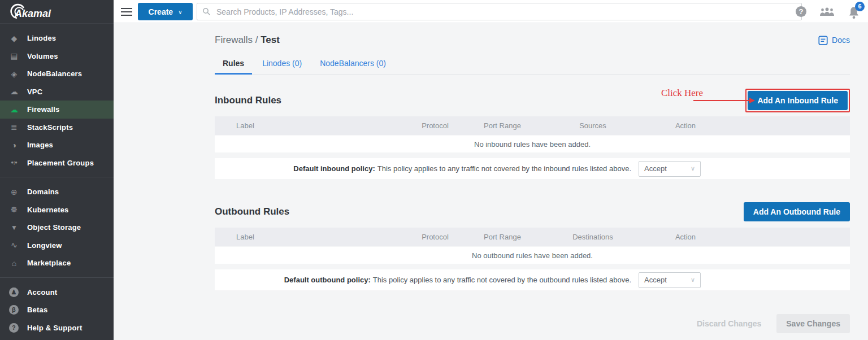 Image resolution: width=868 pixels, height=340 pixels. What do you see at coordinates (57, 310) in the screenshot?
I see `sidebar-item-betas: β Betas` at bounding box center [57, 310].